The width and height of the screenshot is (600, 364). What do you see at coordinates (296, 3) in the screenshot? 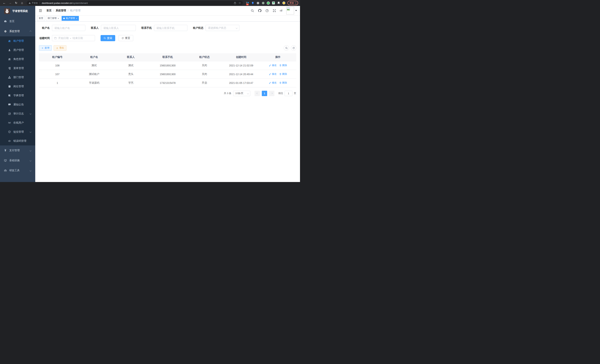
I see `browser-menu-icon` at bounding box center [296, 3].